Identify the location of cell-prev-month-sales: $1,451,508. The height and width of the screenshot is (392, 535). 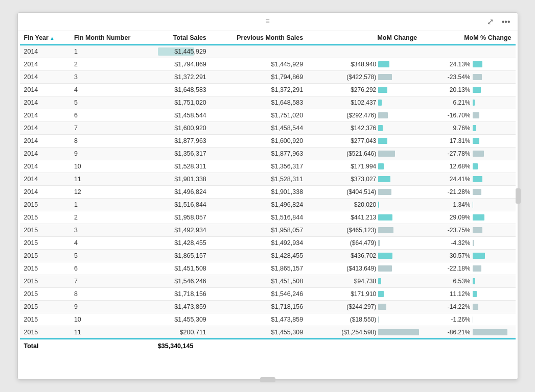
(259, 282).